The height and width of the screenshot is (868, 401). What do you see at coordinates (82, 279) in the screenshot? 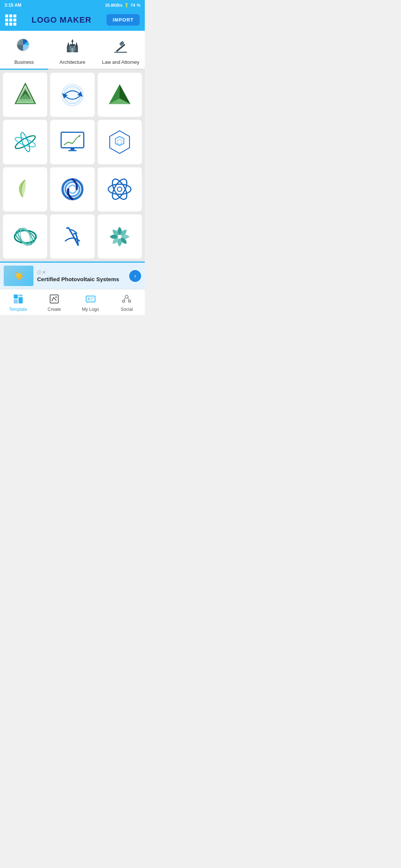
I see `ad-title: Certified Photovoltaic Systems` at bounding box center [82, 279].